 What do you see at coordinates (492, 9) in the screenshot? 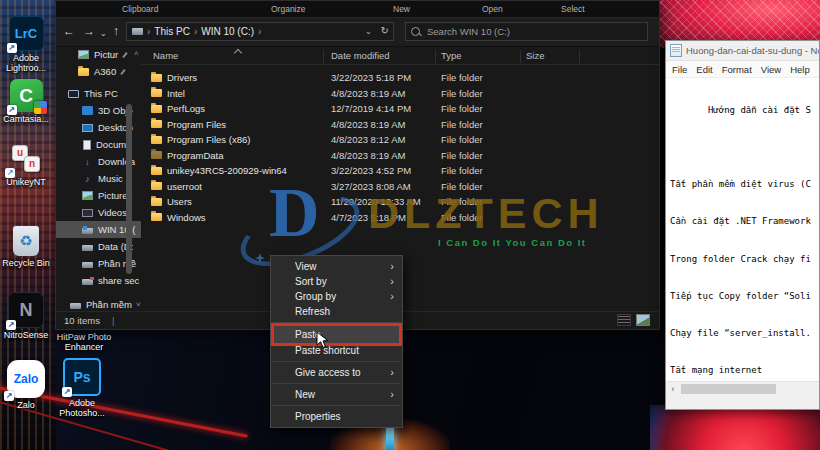
I see `ribbon-group-open: Open` at bounding box center [492, 9].